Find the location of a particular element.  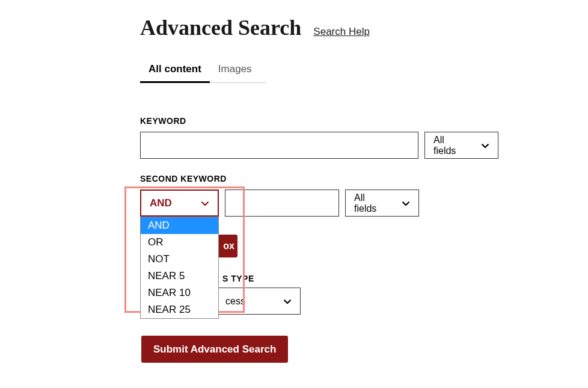

second-keyword-input is located at coordinates (282, 203).